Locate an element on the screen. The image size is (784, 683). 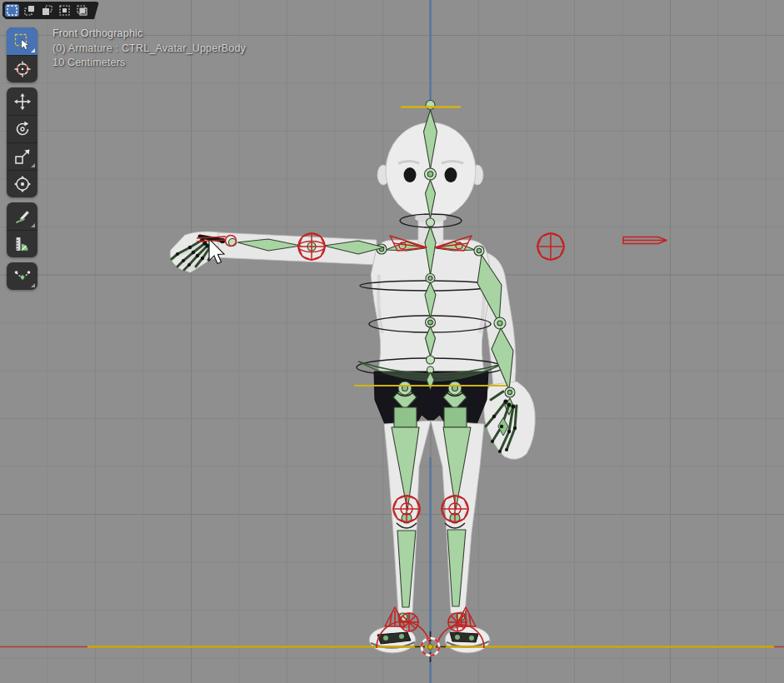
tool-cursor-button is located at coordinates (22, 68).